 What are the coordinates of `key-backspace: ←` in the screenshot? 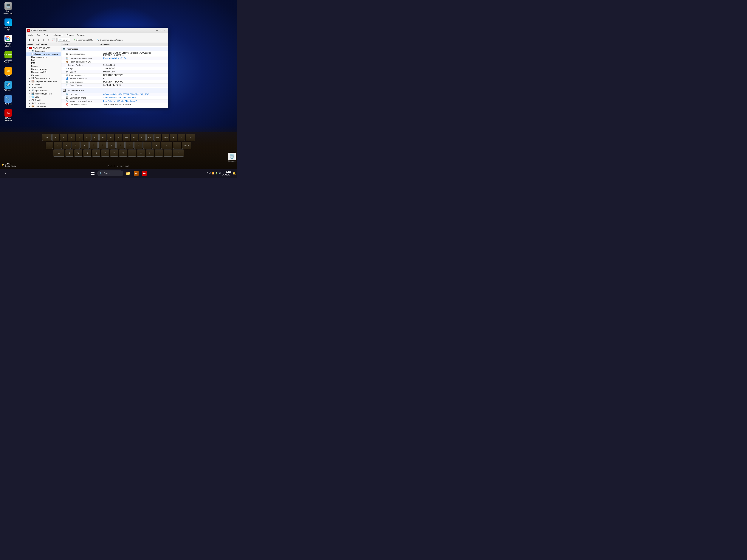 It's located at (167, 145).